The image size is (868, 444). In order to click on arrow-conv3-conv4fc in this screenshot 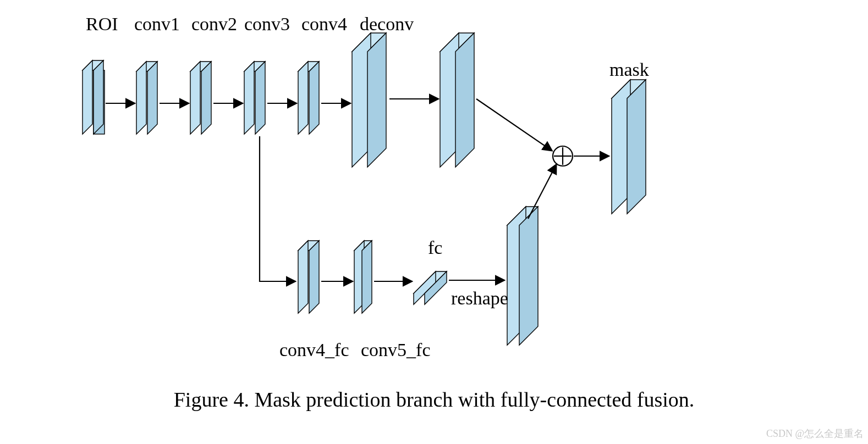, I will do `click(277, 209)`.